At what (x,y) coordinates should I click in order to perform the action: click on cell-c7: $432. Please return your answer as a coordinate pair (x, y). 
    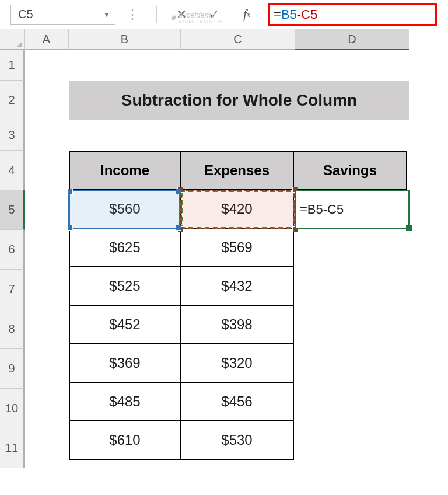
    Looking at the image, I should click on (237, 286).